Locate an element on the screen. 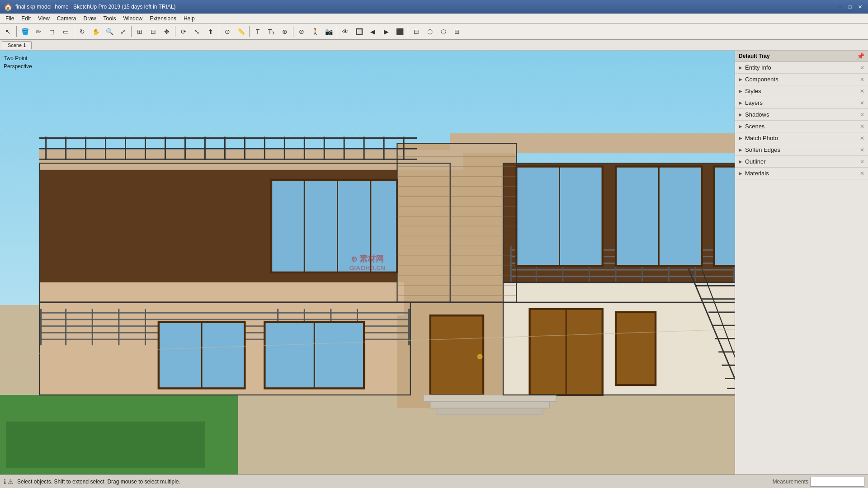 The image size is (868, 488). paint-bucket-tool: 🪣 is located at coordinates (25, 32).